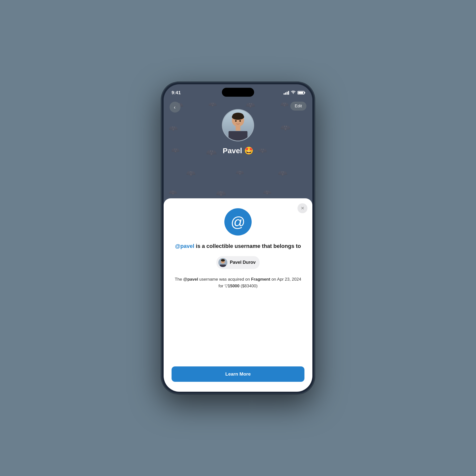 The width and height of the screenshot is (476, 476). What do you see at coordinates (223, 263) in the screenshot?
I see `owner-avatar` at bounding box center [223, 263].